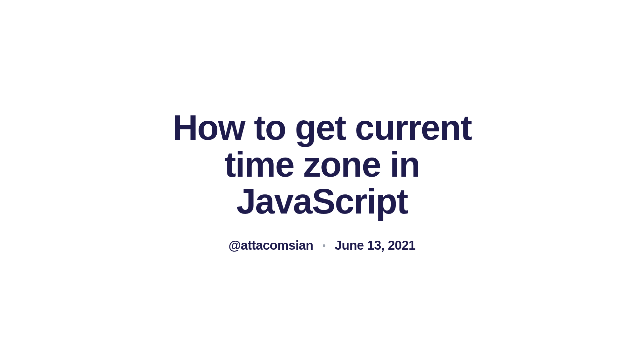  I want to click on separator-dot-icon, so click(324, 246).